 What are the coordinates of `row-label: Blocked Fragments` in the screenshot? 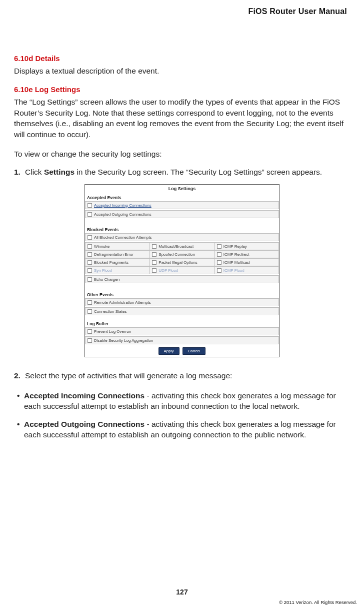 It's located at (111, 262).